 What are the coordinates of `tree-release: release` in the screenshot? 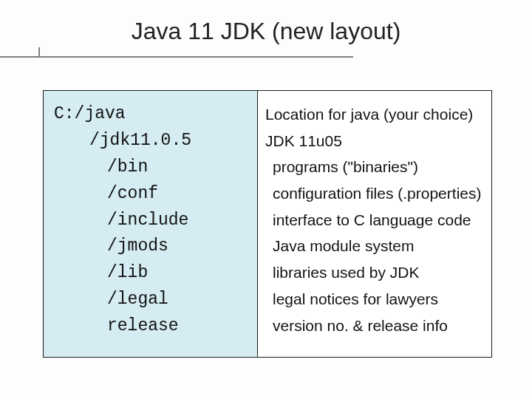 It's located at (155, 327).